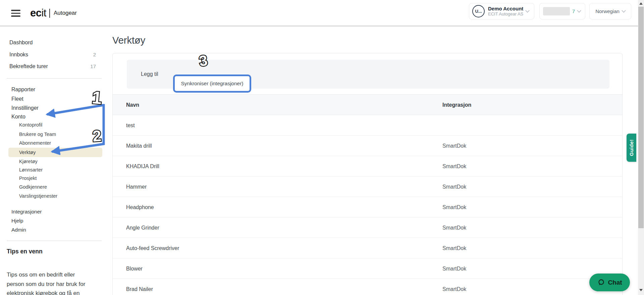  I want to click on sidebar-item-innboks: Innboks 2, so click(53, 55).